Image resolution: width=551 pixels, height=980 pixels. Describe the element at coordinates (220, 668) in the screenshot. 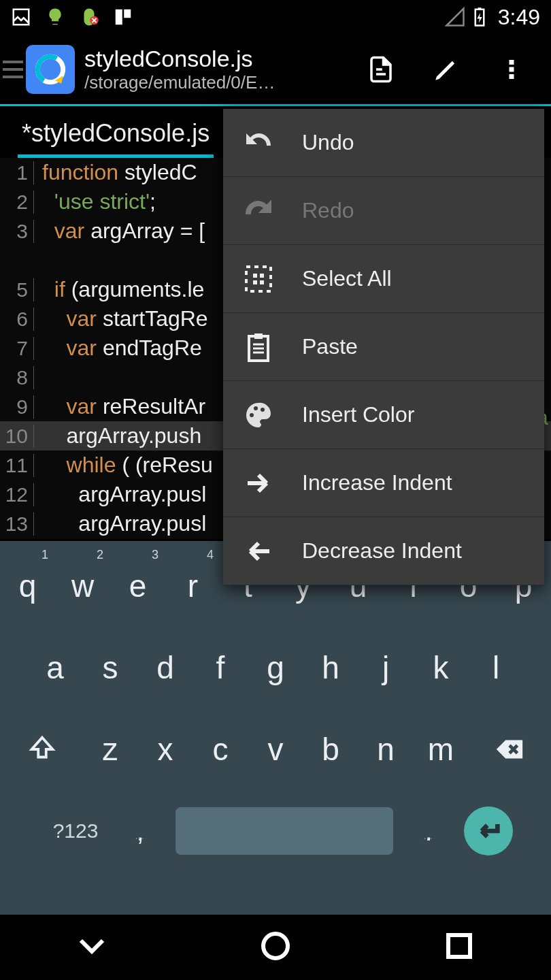

I see `key-f: f` at that location.